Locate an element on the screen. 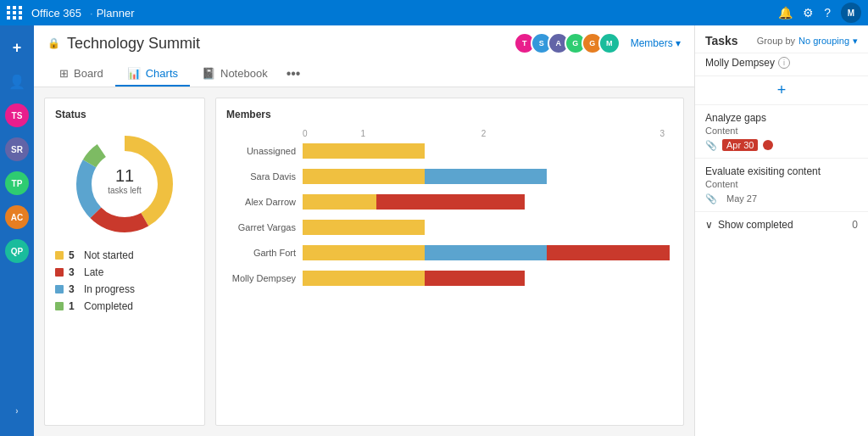 Image resolution: width=868 pixels, height=436 pixels. top-bar-grid: Office 365 · Planner is located at coordinates (70, 13).